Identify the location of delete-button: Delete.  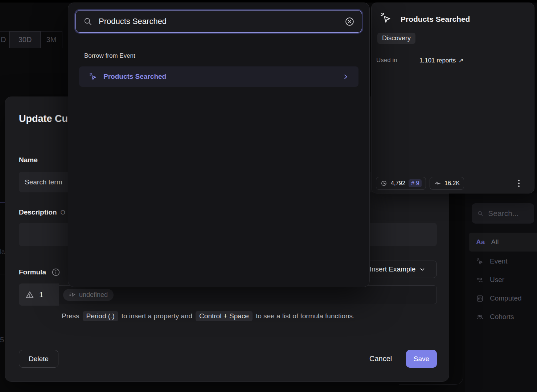
(38, 359).